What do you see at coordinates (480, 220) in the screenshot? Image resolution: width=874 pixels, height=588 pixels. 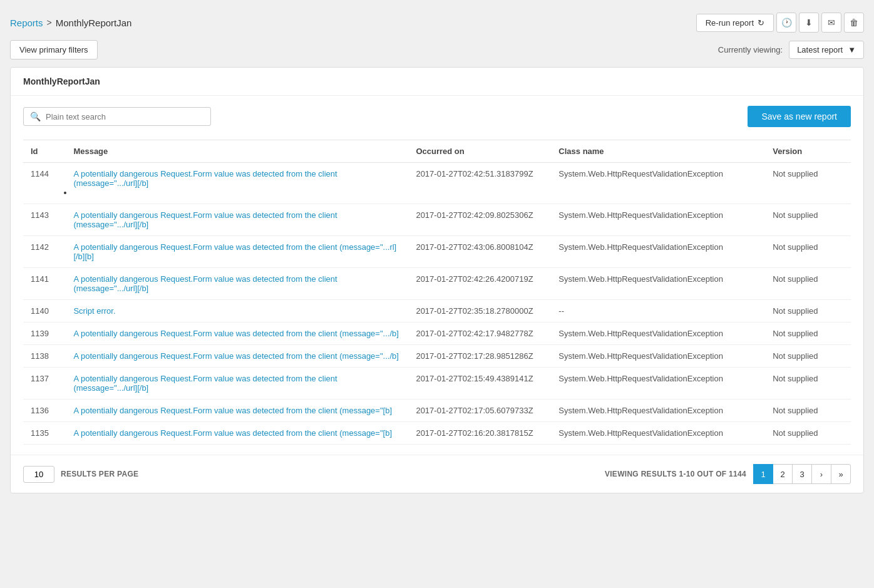 I see `cell-occurred: 2017-01-27T02:42:09.8025306Z` at bounding box center [480, 220].